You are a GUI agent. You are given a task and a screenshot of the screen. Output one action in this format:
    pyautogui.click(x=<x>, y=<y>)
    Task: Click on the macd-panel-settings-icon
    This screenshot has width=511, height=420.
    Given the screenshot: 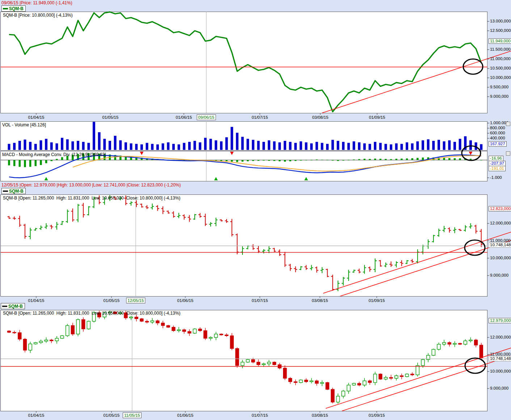 What is the action you would take?
    pyautogui.click(x=508, y=154)
    